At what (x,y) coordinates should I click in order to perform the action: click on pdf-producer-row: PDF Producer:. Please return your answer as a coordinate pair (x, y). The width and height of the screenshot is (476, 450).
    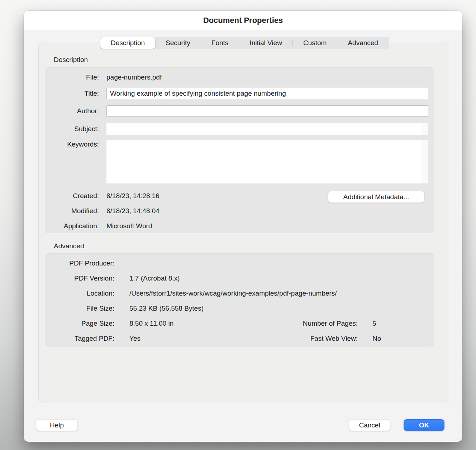
    Looking at the image, I should click on (239, 263).